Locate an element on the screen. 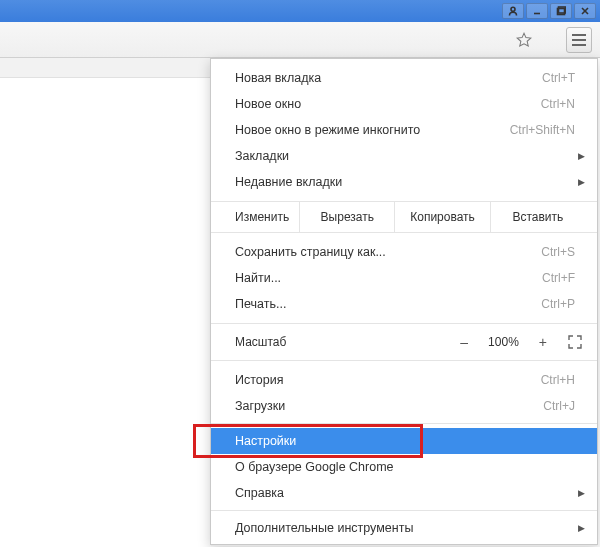 The width and height of the screenshot is (600, 547). menu-label: Настройки is located at coordinates (405, 441).